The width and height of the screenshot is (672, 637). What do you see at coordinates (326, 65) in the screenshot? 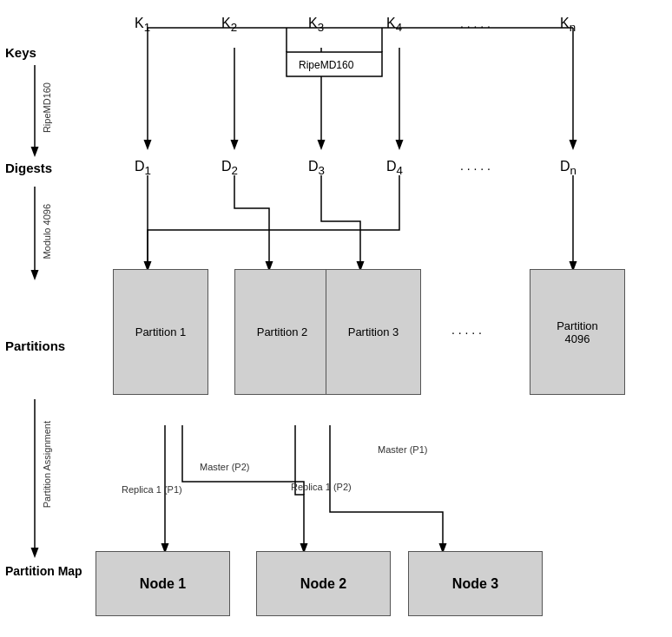
I see `ripemd-box-label: RipeMD160` at bounding box center [326, 65].